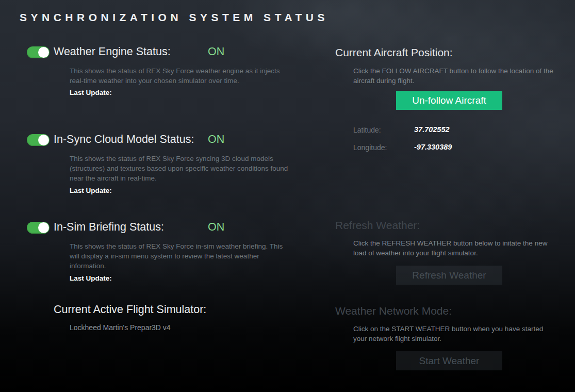 The height and width of the screenshot is (392, 575). Describe the element at coordinates (454, 76) in the screenshot. I see `aircraft-position-description: Click the FOLLOW AIRCRAFT button to foll…` at that location.